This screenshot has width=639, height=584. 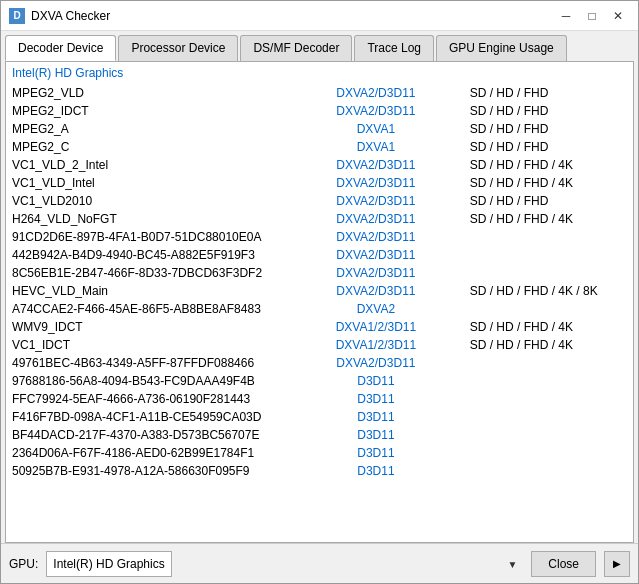 I want to click on decoder-name: H264_VLD_NoFGT, so click(x=147, y=219).